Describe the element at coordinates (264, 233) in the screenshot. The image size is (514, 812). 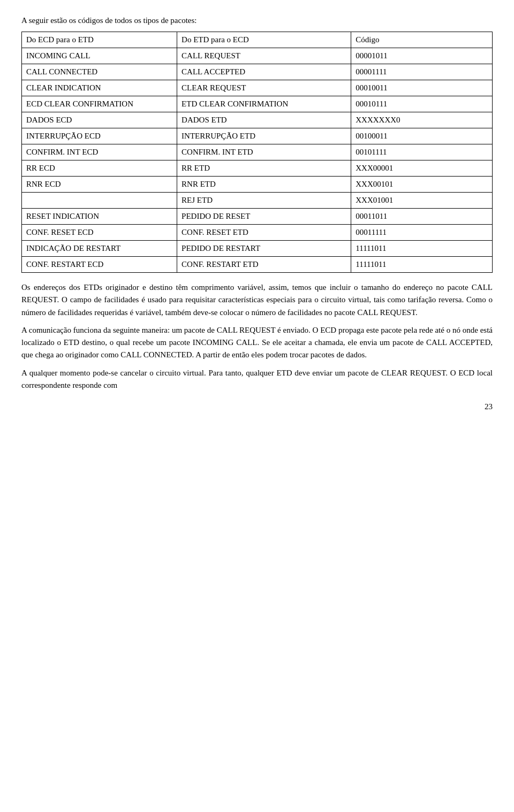
I see `table-cell: CONF. RESET ETD` at that location.